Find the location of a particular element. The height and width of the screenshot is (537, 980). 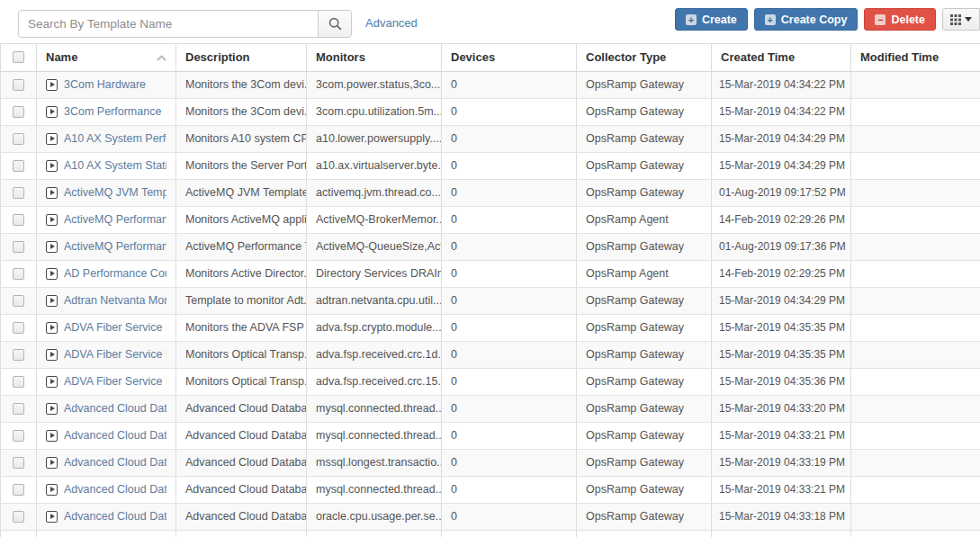

toolbar: Advanced + Create + Create Copy − Delete is located at coordinates (490, 22).